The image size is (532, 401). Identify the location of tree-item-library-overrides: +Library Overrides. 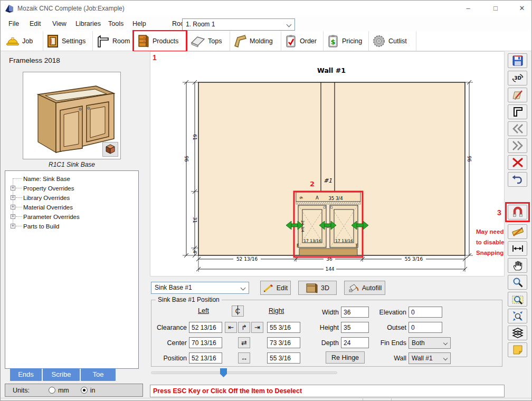
(72, 198).